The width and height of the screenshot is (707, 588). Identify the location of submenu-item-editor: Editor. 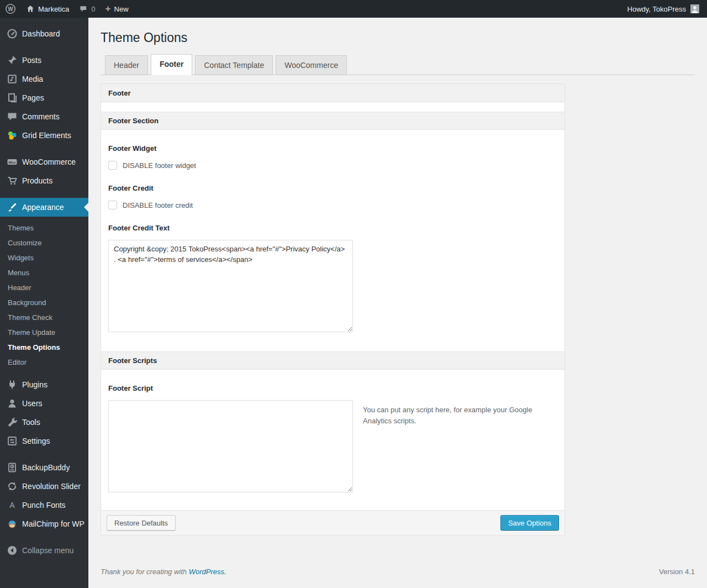
(44, 363).